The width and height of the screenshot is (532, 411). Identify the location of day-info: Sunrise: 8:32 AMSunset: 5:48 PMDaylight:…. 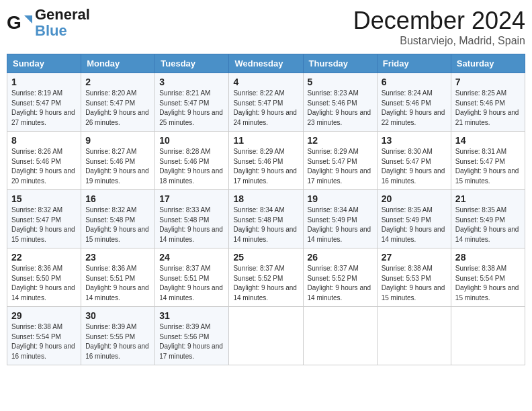
(118, 225).